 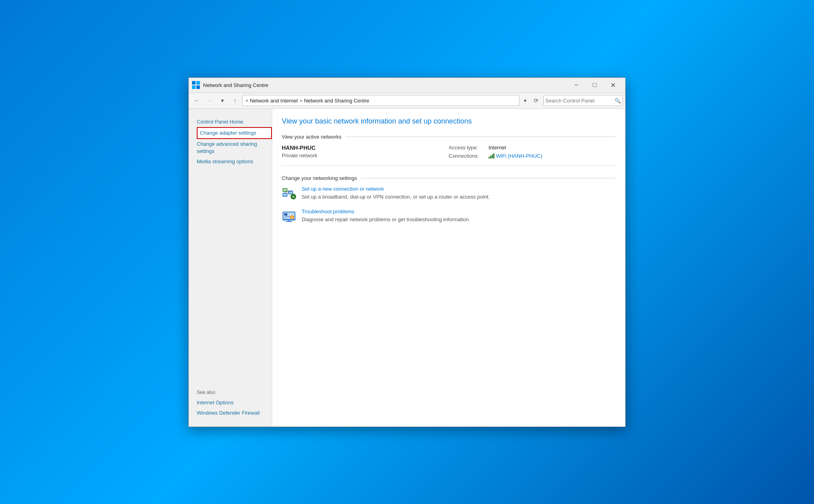 What do you see at coordinates (289, 193) in the screenshot?
I see `new-connection-icon: +` at bounding box center [289, 193].